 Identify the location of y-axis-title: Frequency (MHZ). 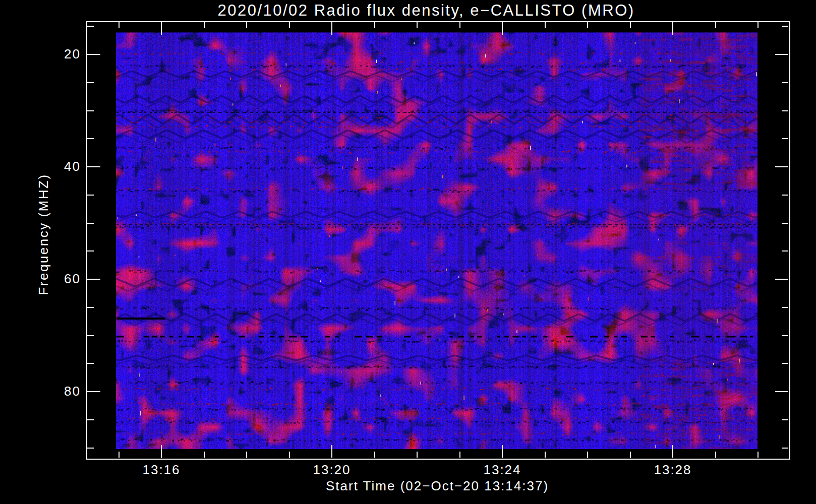
(43, 234).